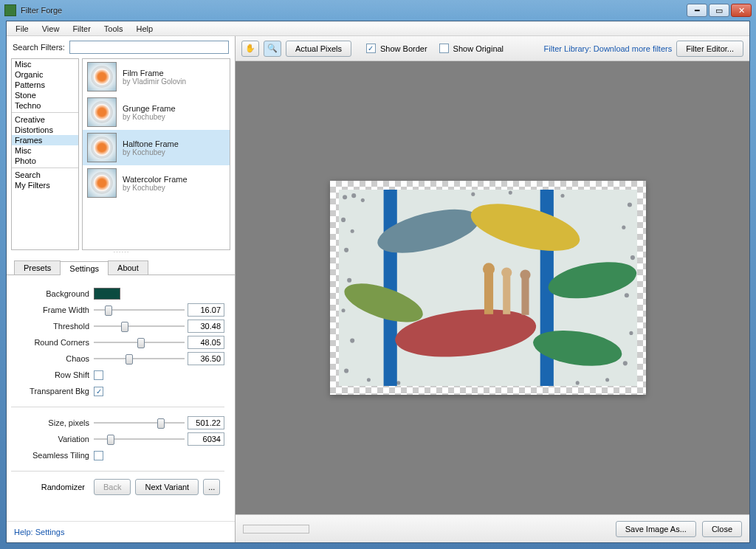 The height and width of the screenshot is (549, 756). Describe the element at coordinates (52, 455) in the screenshot. I see `seamless-label: Seamless Tiling` at that location.